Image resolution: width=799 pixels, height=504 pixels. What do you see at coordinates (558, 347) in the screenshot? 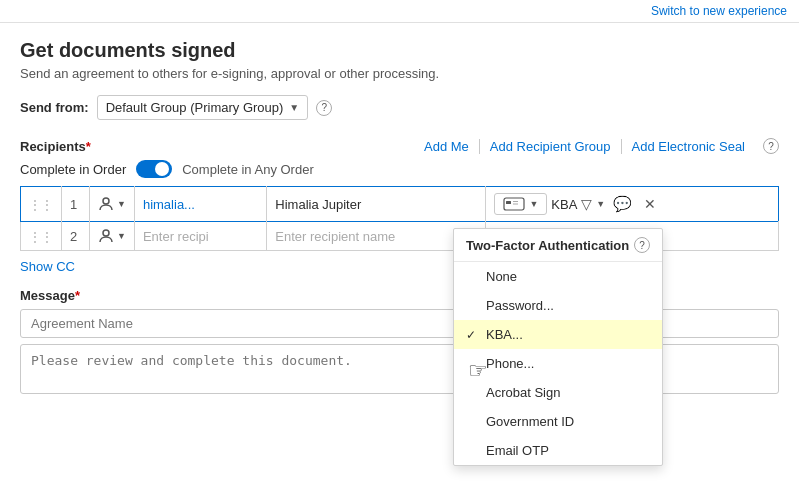
I see `two-factor-dropdown: Two-Factor Authentication ? NonePassword…` at bounding box center [558, 347].